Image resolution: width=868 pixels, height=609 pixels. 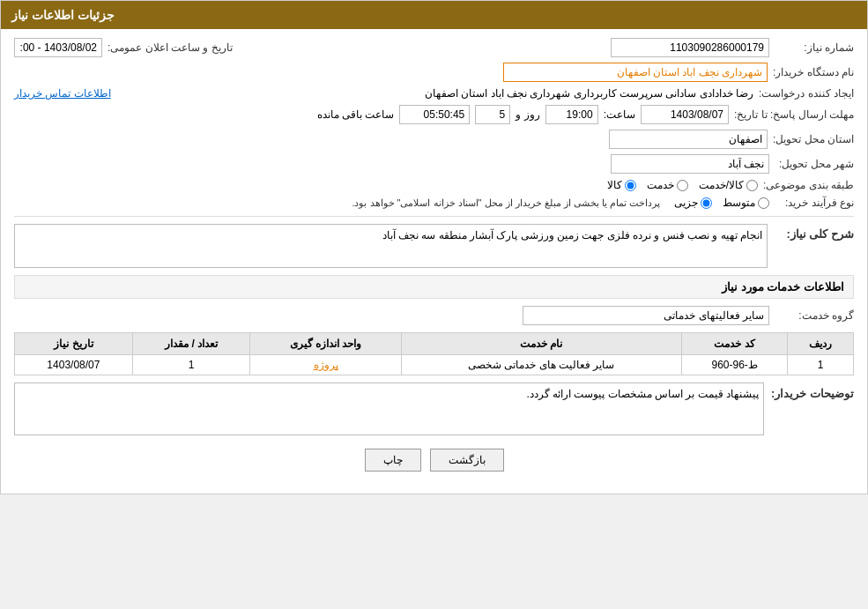 What do you see at coordinates (191, 344) in the screenshot?
I see `col-count: تعداد / مقدار` at bounding box center [191, 344].